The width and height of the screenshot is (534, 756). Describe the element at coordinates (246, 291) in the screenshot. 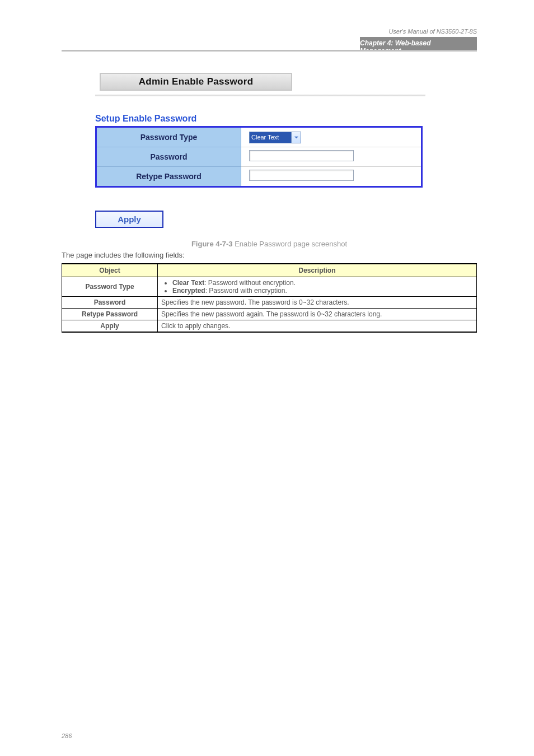

I see `bullet-rest: : Password with encryption.` at that location.